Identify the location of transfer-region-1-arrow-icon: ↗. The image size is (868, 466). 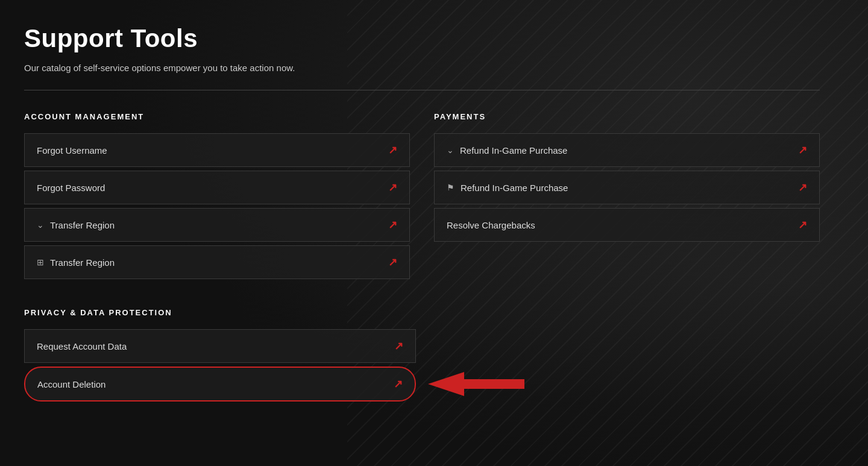
(393, 225).